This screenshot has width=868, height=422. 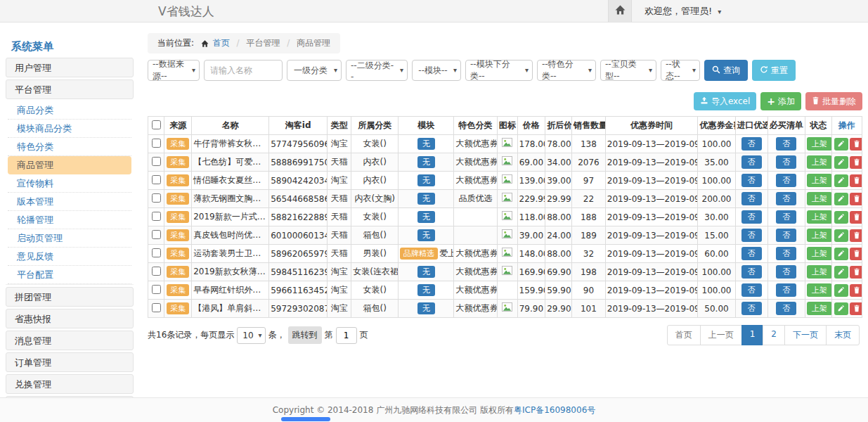 I want to click on add-button: + 添加, so click(x=781, y=101).